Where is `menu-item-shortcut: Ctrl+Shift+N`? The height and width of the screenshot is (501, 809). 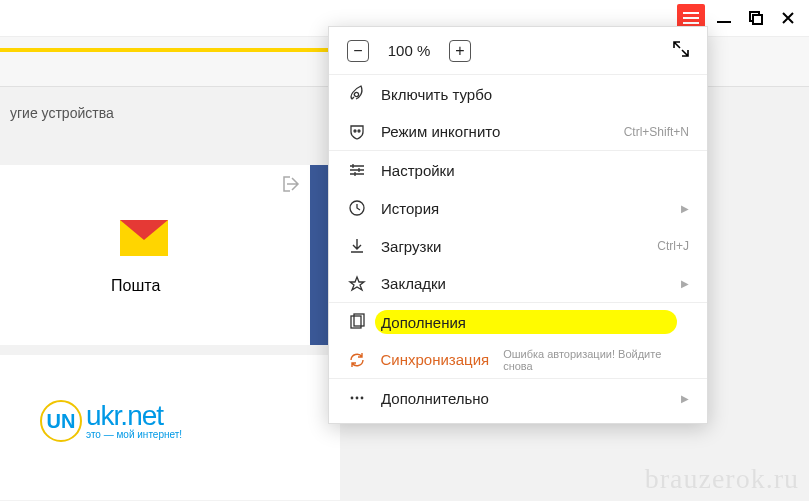 menu-item-shortcut: Ctrl+Shift+N is located at coordinates (656, 132).